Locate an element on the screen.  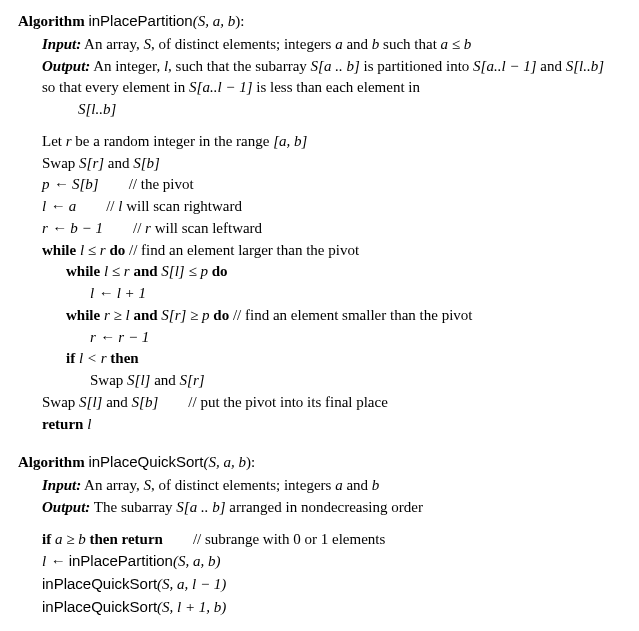
text: be a random integer in the range is located at coordinates (173, 141).